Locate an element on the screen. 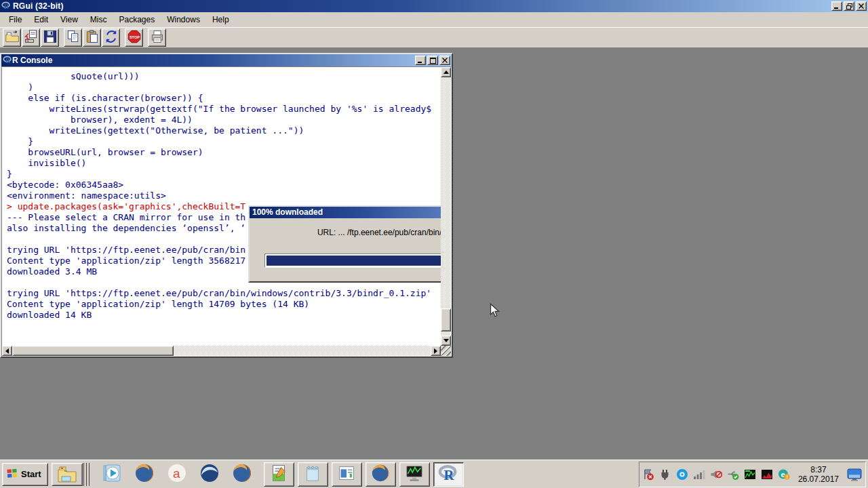 The image size is (868, 488). paste-button is located at coordinates (92, 38).